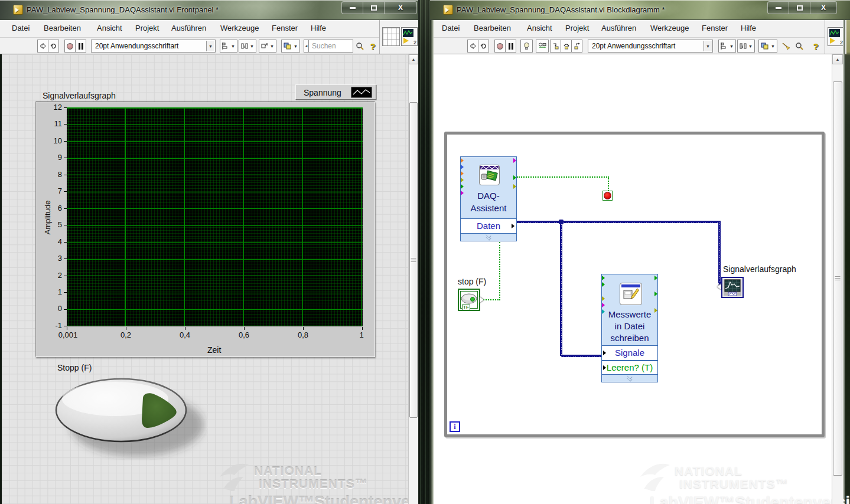 This screenshot has width=850, height=504. I want to click on daq-node-daten-row: Daten, so click(488, 226).